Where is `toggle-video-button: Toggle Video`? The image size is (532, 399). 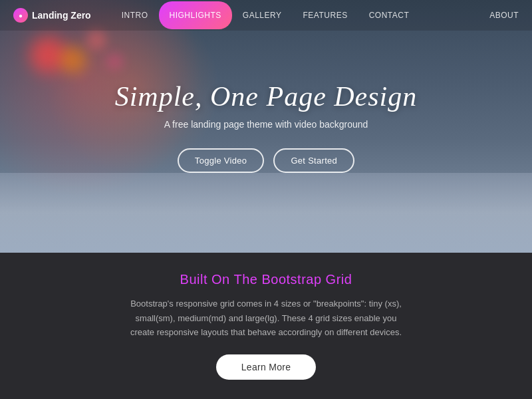
toggle-video-button: Toggle Video is located at coordinates (221, 161).